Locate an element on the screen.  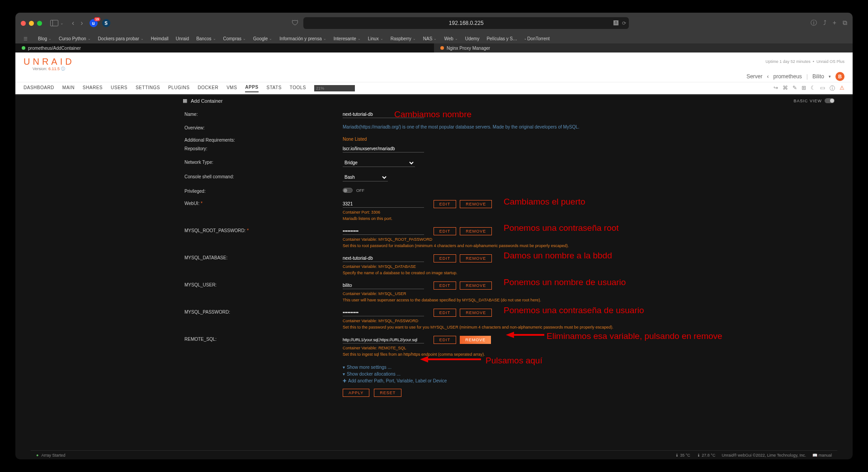
info-icon: ⓘ is located at coordinates (63, 69).